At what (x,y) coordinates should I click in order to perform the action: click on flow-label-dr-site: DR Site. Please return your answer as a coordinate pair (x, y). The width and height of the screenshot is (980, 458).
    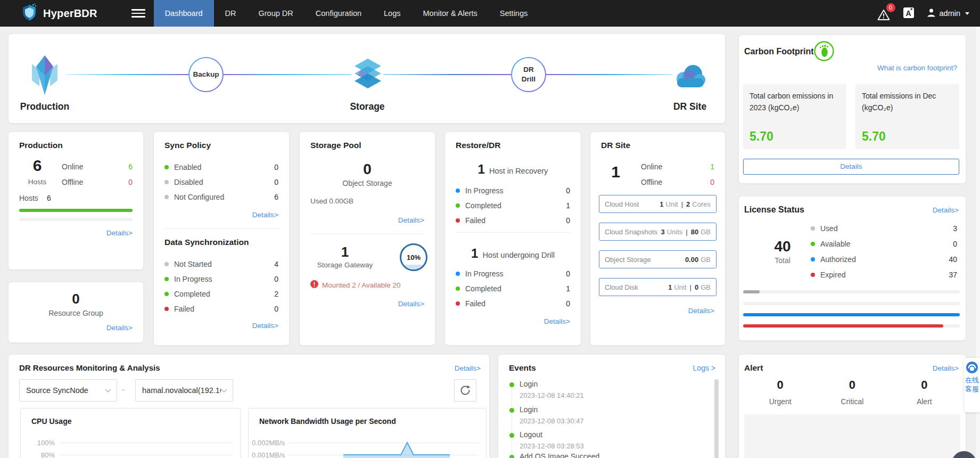
    Looking at the image, I should click on (690, 107).